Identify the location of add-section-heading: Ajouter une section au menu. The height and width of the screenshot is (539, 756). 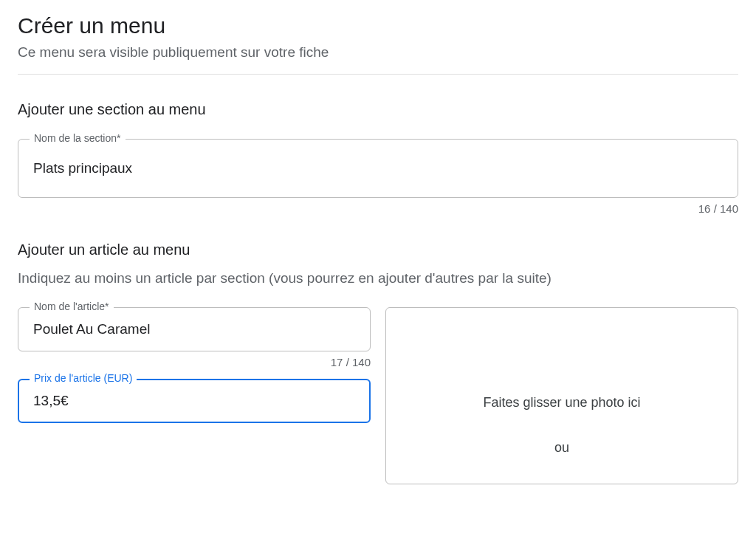
(378, 109).